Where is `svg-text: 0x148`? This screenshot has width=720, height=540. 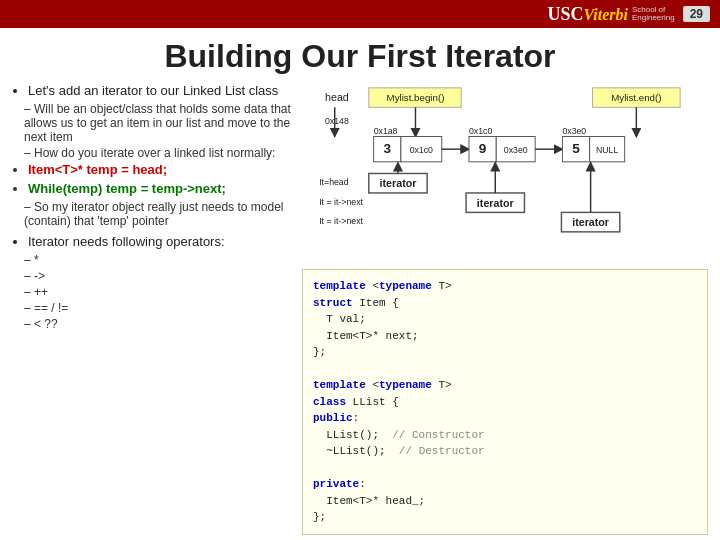 svg-text: 0x148 is located at coordinates (337, 121).